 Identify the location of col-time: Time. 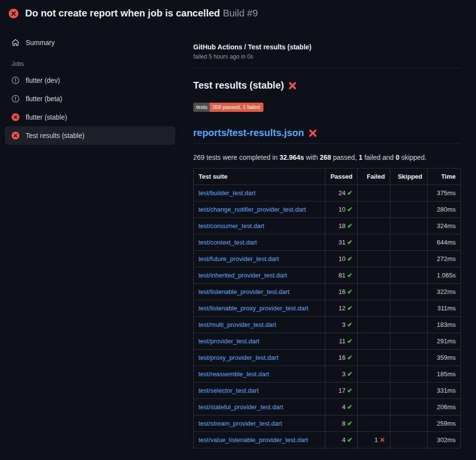
(445, 177).